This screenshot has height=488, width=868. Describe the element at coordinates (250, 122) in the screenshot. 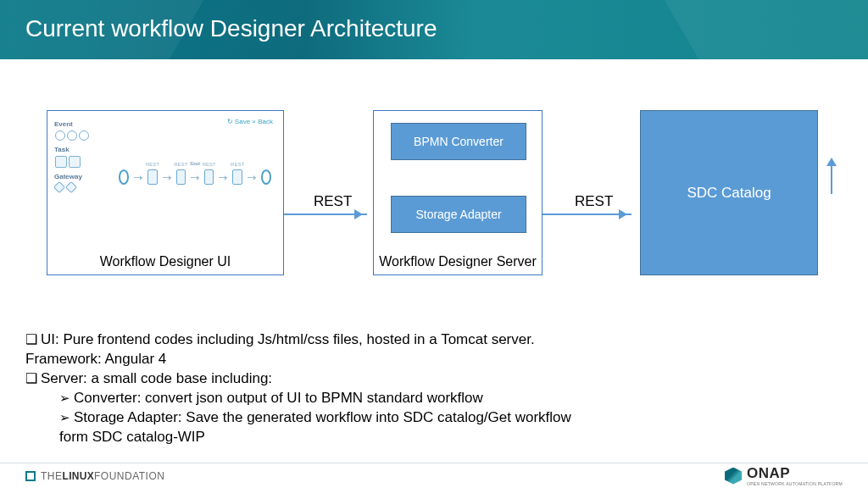

I see `ui-toolbar: ↻ Save × Back` at that location.